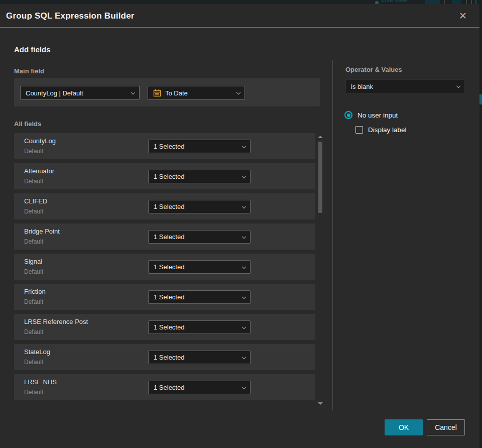  I want to click on main-field-select-value: CountyLog | Default, so click(54, 93).